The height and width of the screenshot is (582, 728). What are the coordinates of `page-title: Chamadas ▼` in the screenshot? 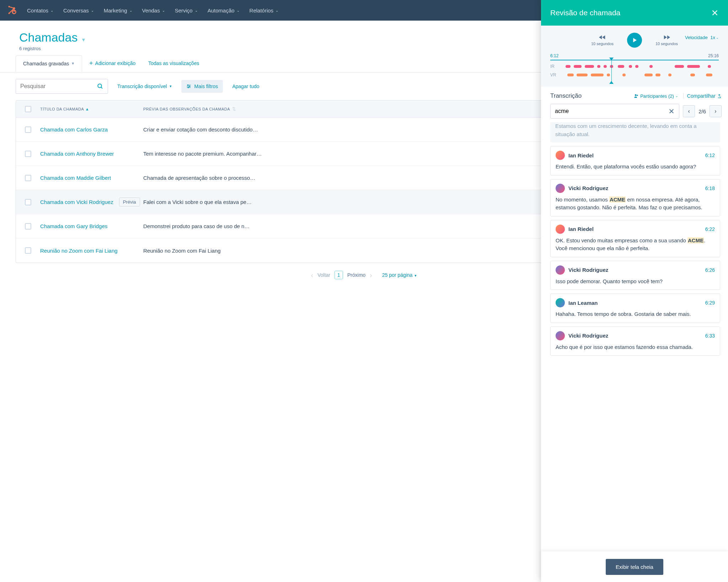 It's located at (53, 38).